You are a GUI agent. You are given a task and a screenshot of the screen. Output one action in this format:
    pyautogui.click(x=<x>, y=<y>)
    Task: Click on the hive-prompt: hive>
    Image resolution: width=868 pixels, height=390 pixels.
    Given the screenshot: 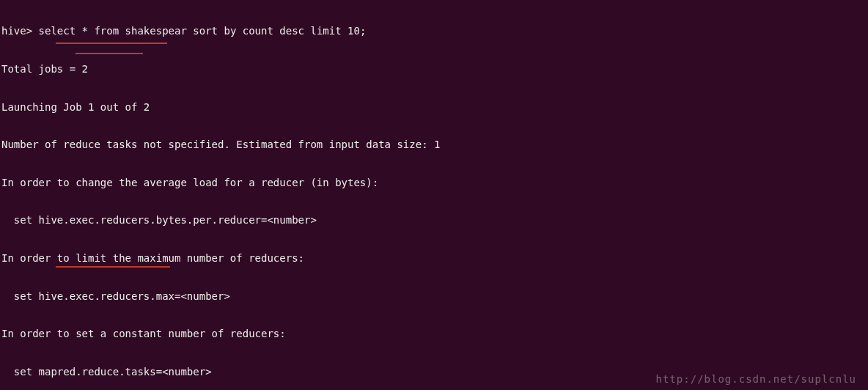 What is the action you would take?
    pyautogui.click(x=17, y=31)
    